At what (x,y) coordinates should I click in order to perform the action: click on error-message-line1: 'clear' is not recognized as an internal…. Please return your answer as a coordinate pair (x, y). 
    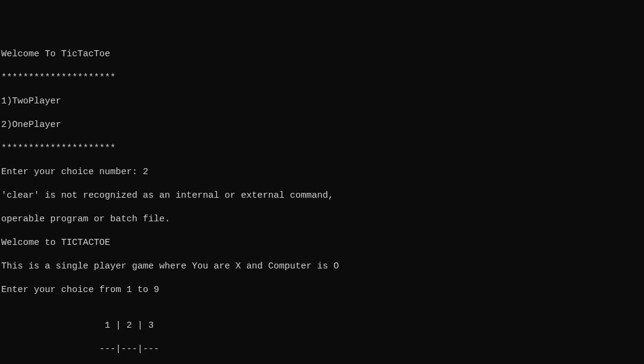
    Looking at the image, I should click on (323, 196).